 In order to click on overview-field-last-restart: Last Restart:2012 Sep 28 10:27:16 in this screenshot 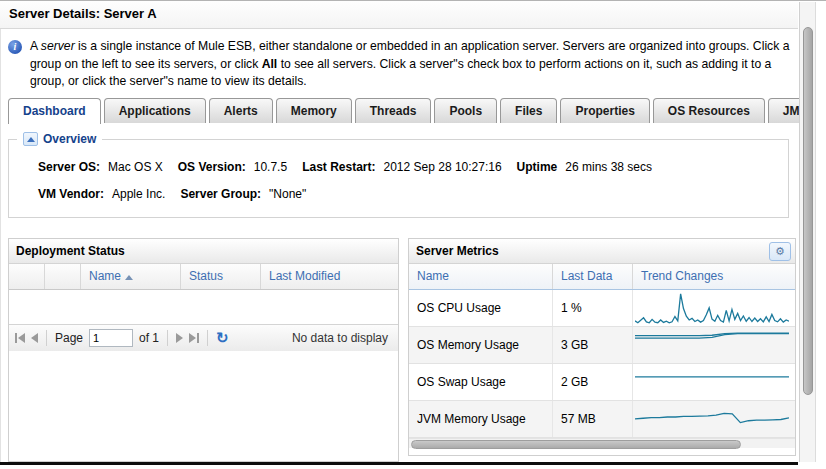, I will do `click(402, 167)`.